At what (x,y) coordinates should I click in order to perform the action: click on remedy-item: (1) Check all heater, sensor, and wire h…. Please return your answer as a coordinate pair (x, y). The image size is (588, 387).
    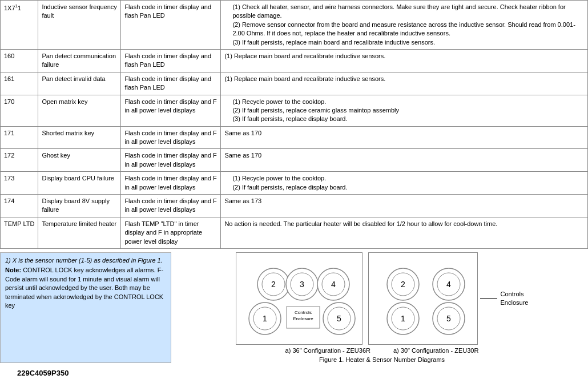
    Looking at the image, I should click on (408, 11).